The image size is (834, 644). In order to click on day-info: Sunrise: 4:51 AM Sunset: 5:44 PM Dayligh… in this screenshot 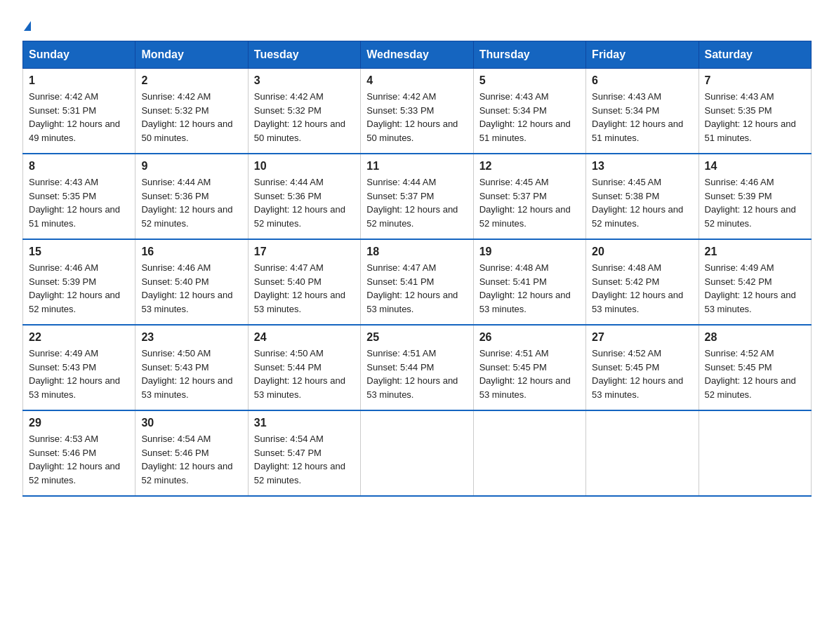, I will do `click(417, 374)`.